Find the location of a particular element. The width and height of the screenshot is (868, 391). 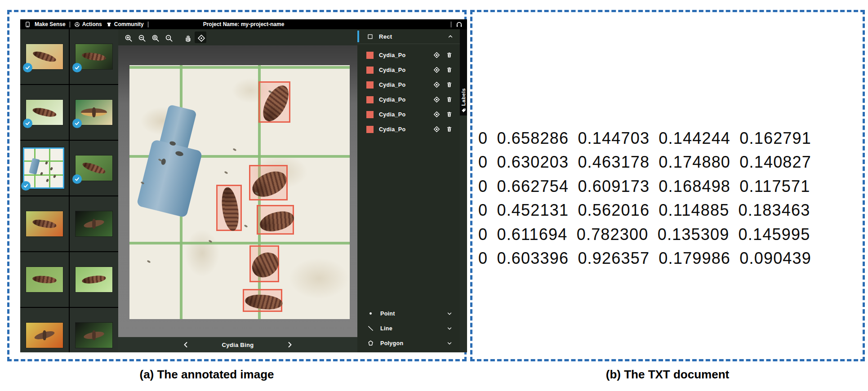

thumbnail-trap-image is located at coordinates (44, 168).